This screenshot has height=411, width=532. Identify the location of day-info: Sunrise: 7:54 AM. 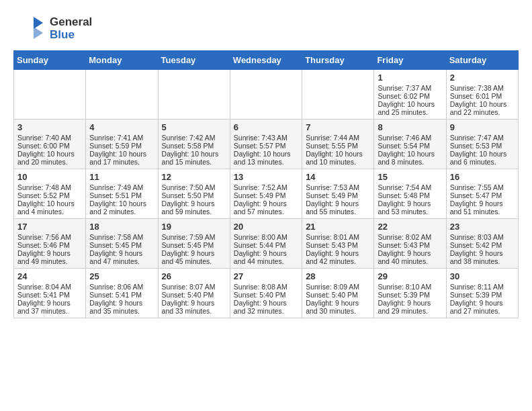
(410, 187).